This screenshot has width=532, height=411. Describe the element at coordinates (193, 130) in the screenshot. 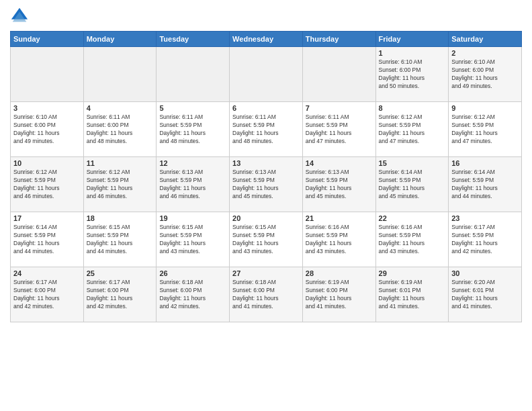

I see `calendar-cell: 5Sunrise: 6:11 AM Sunset: 5:59 PM Daylig…` at that location.